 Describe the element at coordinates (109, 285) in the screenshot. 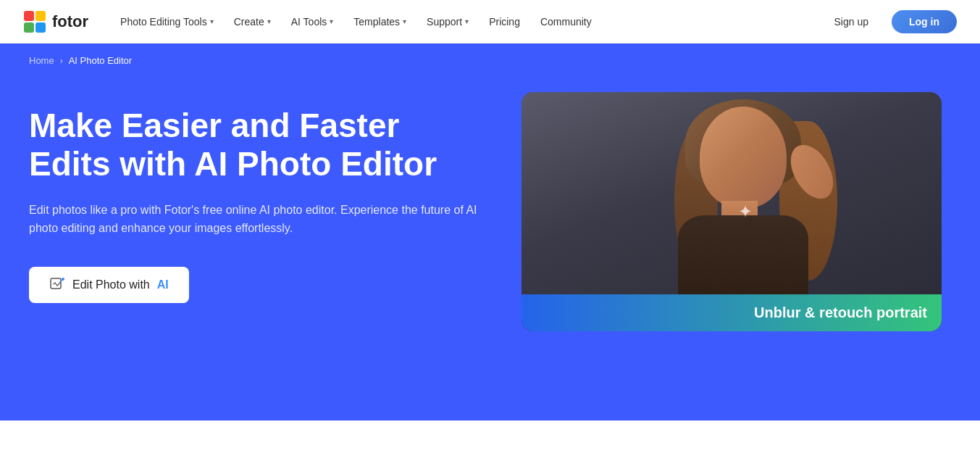

I see `edit-photo-ai-button: Edit Photo with AI` at that location.